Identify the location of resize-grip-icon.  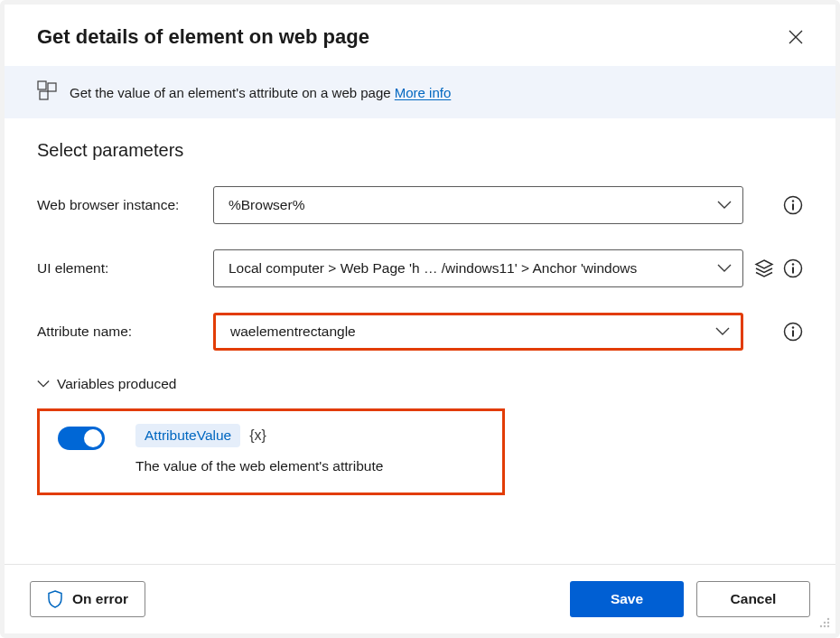
(824, 622).